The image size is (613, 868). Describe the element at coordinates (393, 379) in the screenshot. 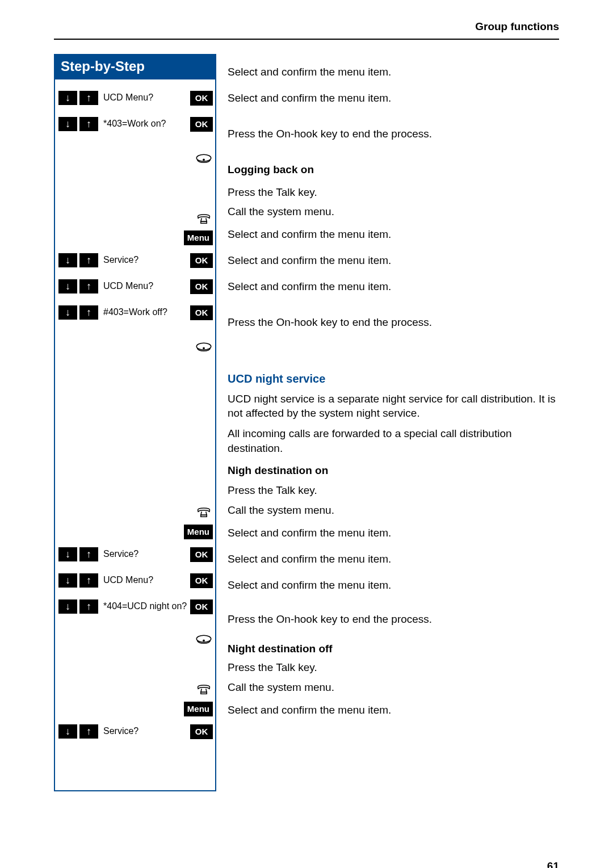

I see `section-heading: UCD night service` at that location.